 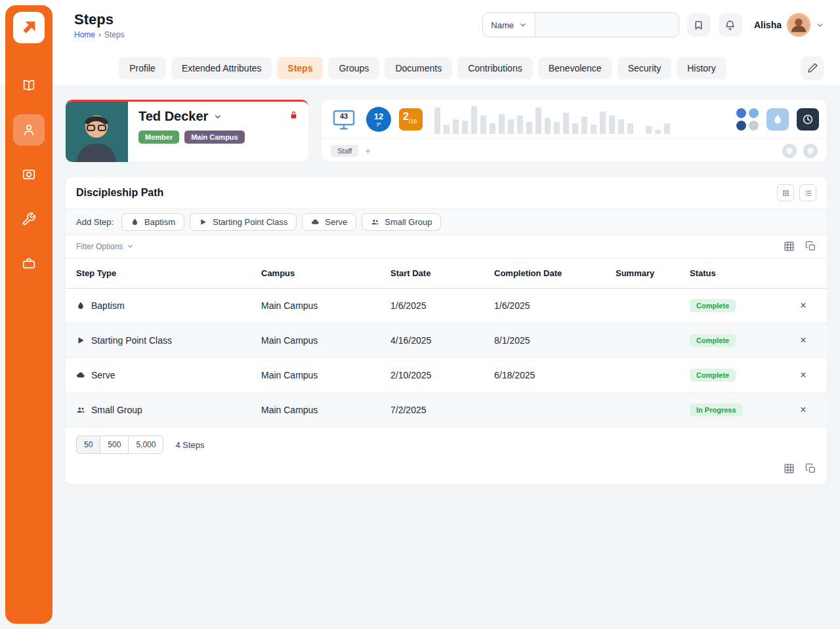 I want to click on lock-icon, so click(x=294, y=115).